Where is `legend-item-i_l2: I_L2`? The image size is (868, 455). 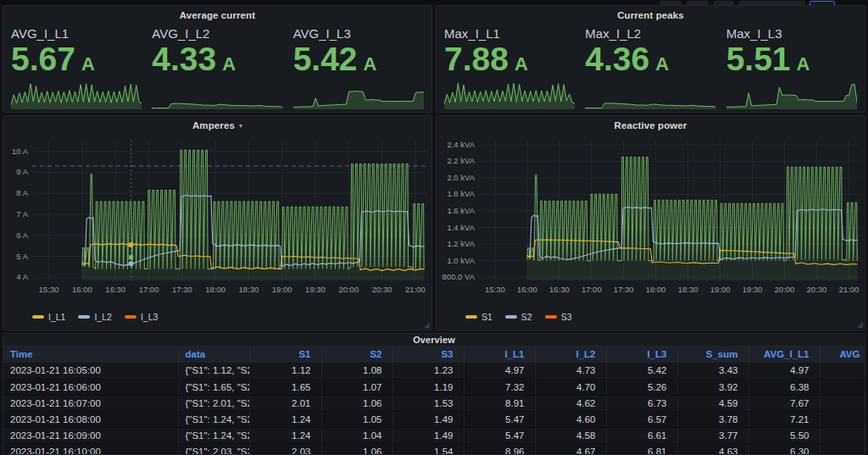
legend-item-i_l2: I_L2 is located at coordinates (95, 317).